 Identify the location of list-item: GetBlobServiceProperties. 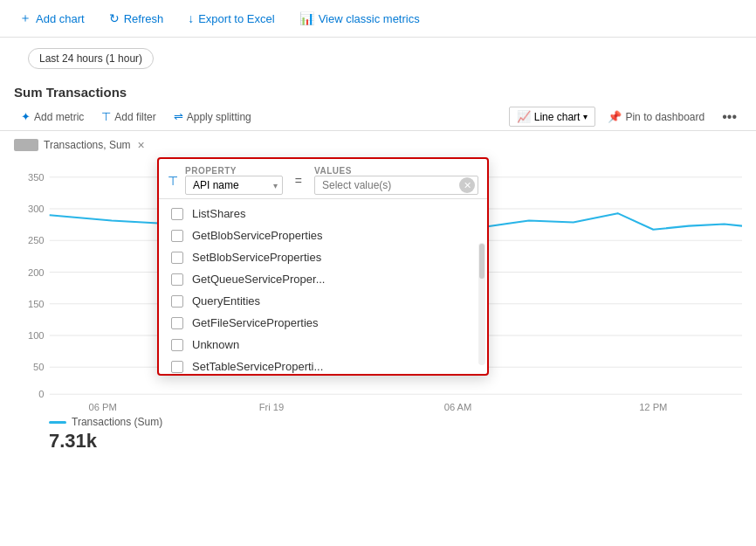
(323, 236).